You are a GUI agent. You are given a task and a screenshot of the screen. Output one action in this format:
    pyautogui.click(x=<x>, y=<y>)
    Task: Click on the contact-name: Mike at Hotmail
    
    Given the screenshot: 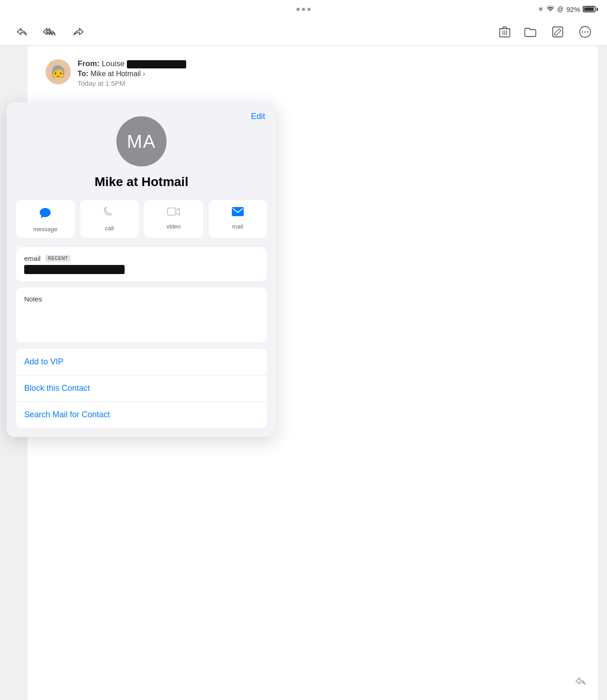 What is the action you would take?
    pyautogui.click(x=141, y=182)
    